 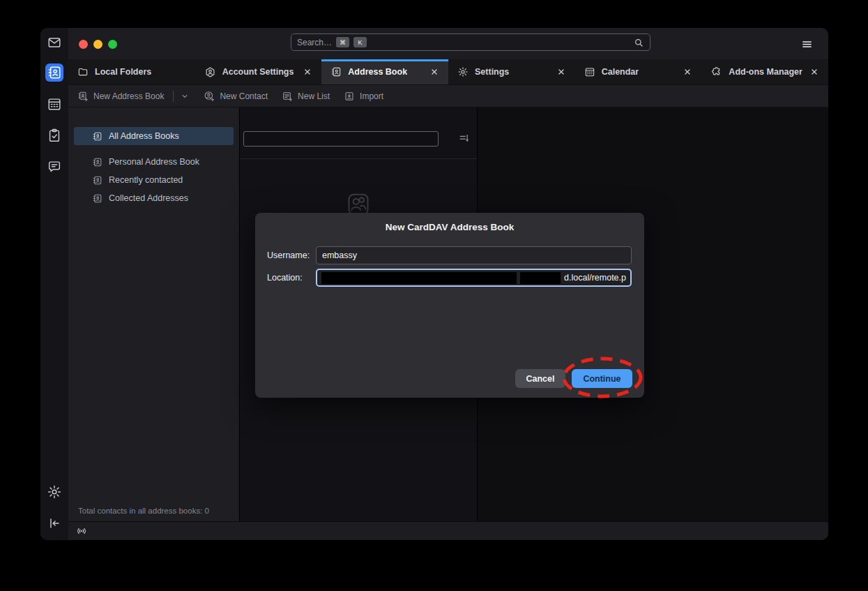 What do you see at coordinates (83, 96) in the screenshot?
I see `new-address-book-icon` at bounding box center [83, 96].